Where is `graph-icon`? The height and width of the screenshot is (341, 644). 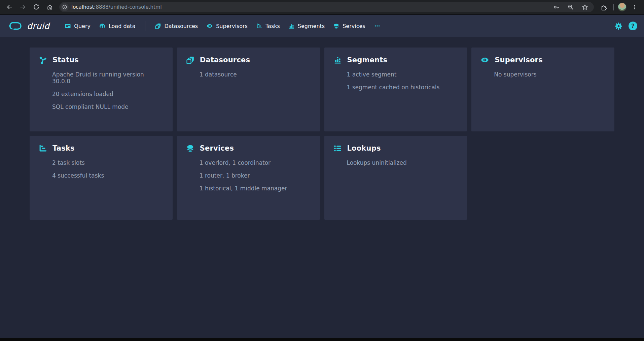
graph-icon is located at coordinates (43, 60).